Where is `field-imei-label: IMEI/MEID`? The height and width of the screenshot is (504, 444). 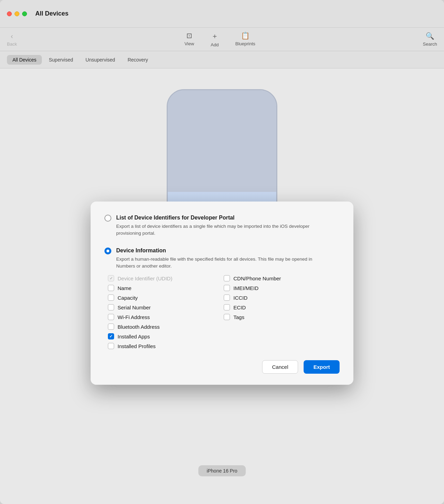
field-imei-label: IMEI/MEID is located at coordinates (246, 288).